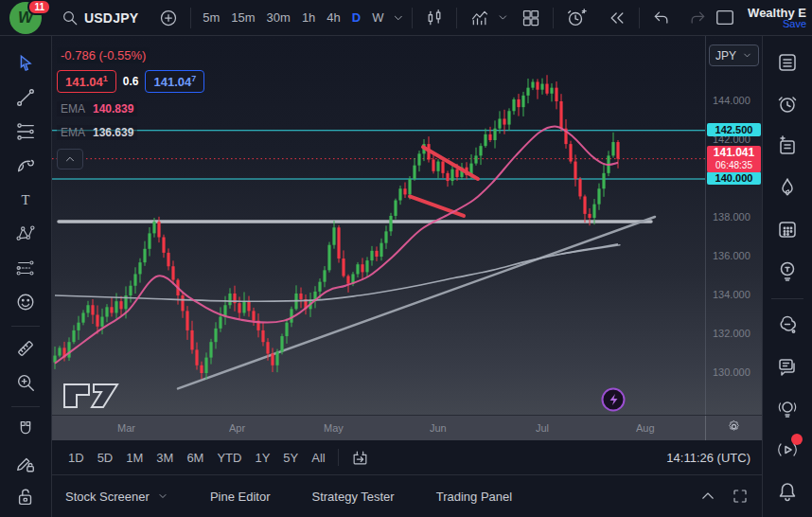 Image resolution: width=812 pixels, height=517 pixels. Describe the element at coordinates (787, 271) in the screenshot. I see `ideas-button` at that location.